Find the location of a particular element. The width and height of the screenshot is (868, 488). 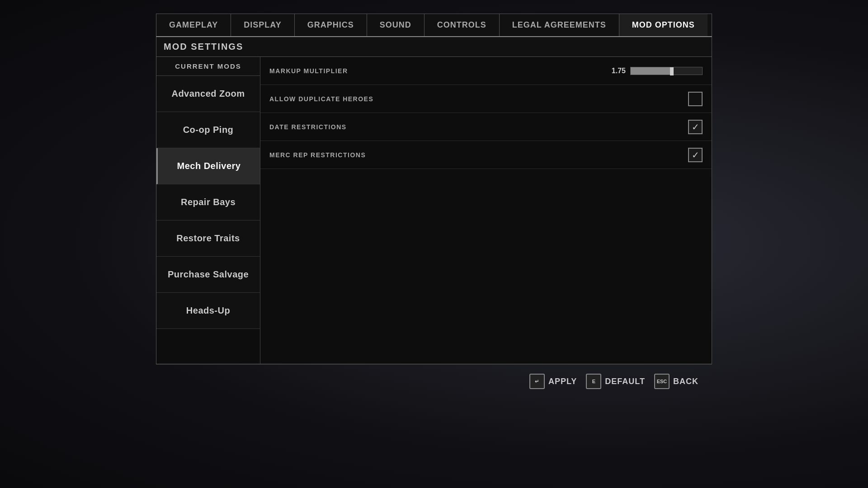

slider-track is located at coordinates (666, 71).